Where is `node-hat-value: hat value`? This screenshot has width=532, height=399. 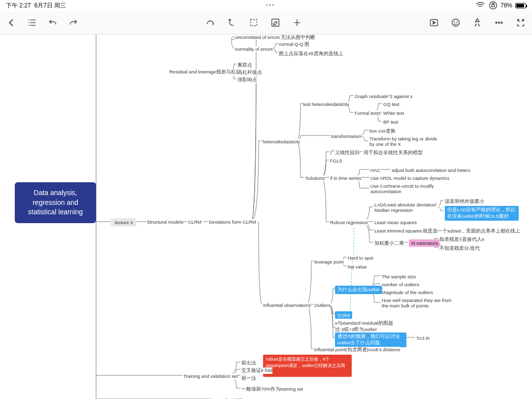 node-hat-value: hat value is located at coordinates (358, 267).